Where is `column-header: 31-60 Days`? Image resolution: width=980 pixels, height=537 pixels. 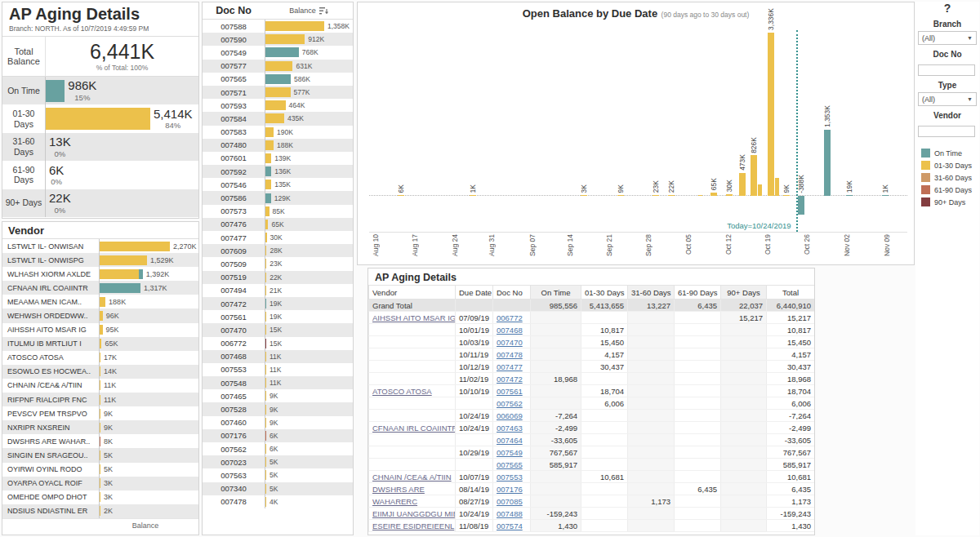 column-header: 31-60 Days is located at coordinates (652, 292).